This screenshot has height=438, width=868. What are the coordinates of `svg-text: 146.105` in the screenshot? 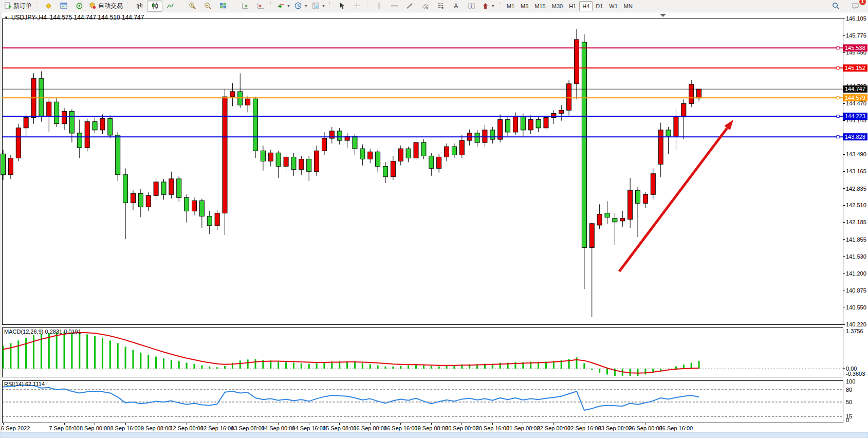 It's located at (856, 19).